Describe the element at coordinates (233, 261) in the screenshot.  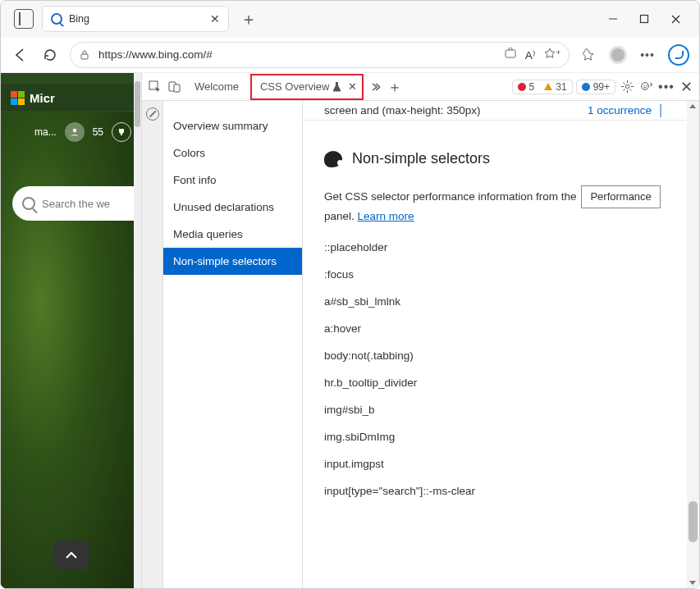
I see `sidenav-non-simple-selectors: Non-simple selectors` at that location.